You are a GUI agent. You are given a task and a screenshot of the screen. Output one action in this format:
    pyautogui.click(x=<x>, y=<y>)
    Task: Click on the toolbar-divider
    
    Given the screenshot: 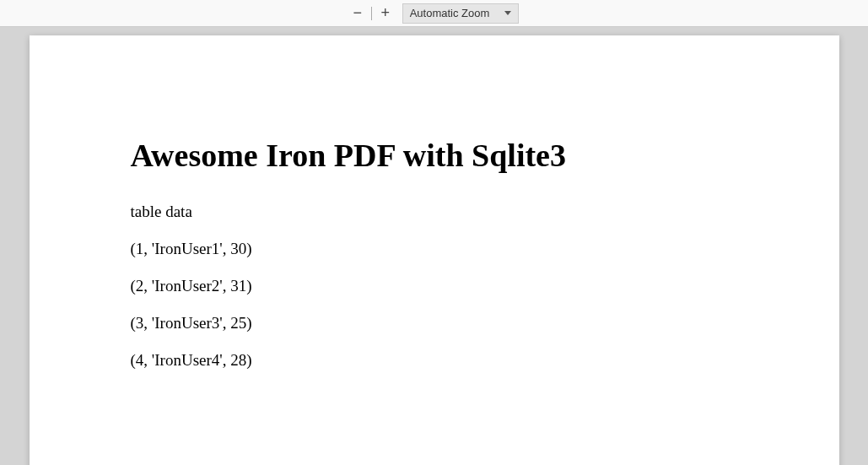 What is the action you would take?
    pyautogui.click(x=371, y=14)
    